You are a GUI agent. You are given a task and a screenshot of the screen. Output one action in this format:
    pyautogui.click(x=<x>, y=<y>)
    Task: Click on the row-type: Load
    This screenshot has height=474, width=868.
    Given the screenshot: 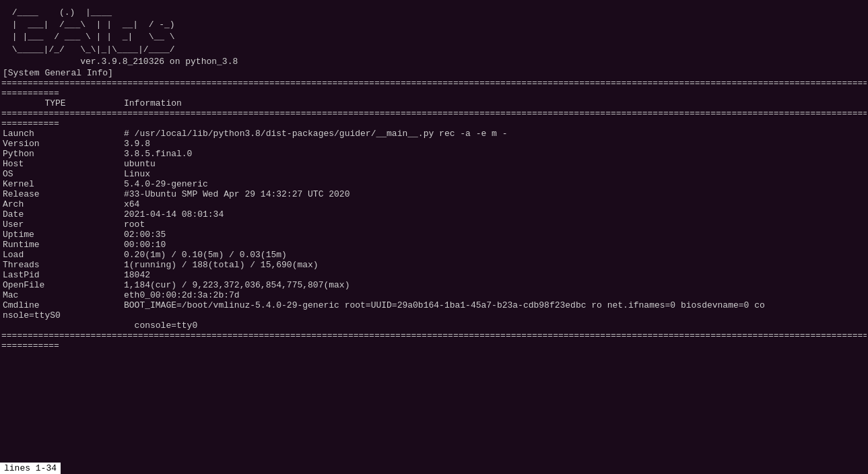 What is the action you would take?
    pyautogui.click(x=63, y=255)
    